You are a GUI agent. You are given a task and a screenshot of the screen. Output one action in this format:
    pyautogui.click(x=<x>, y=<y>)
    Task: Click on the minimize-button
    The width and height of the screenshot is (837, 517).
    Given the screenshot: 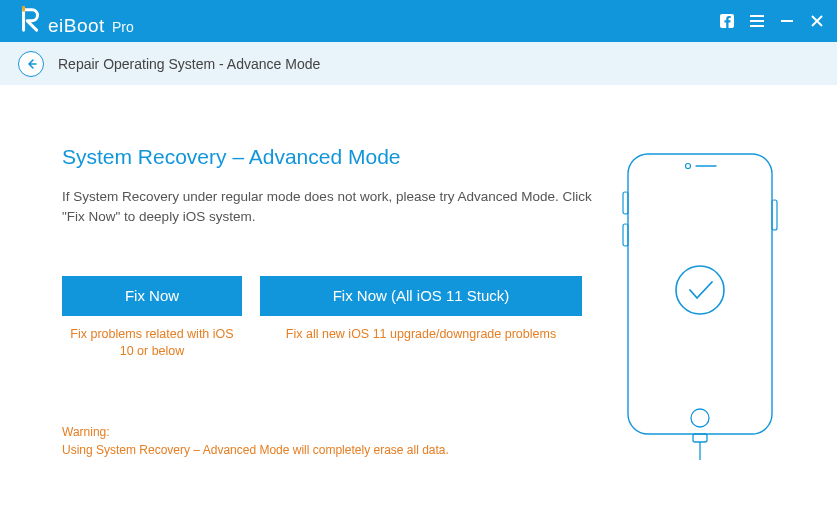 What is the action you would take?
    pyautogui.click(x=787, y=21)
    